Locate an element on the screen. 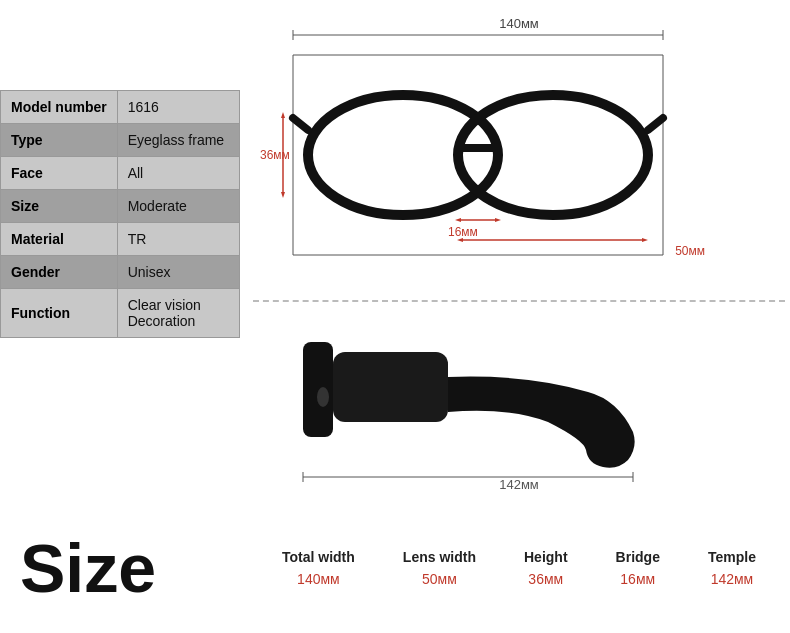  bridge-dim-label: 16мм is located at coordinates (463, 232).